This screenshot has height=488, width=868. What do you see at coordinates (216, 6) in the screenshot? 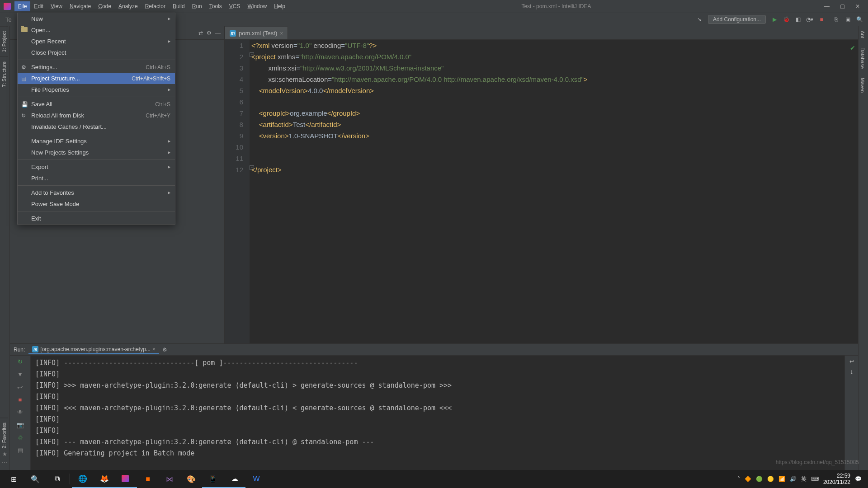
I see `menu-tools: Tools` at bounding box center [216, 6].